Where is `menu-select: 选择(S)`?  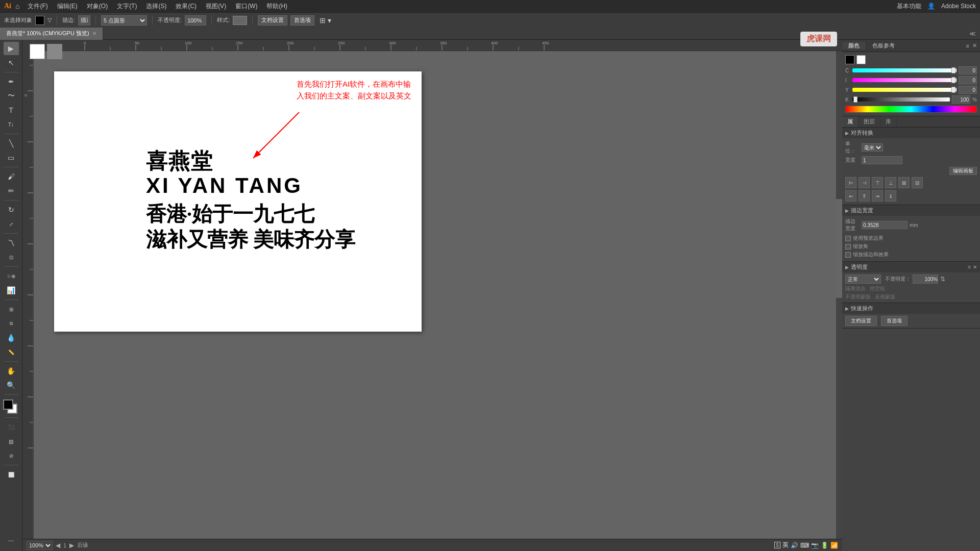 menu-select: 选择(S) is located at coordinates (156, 6).